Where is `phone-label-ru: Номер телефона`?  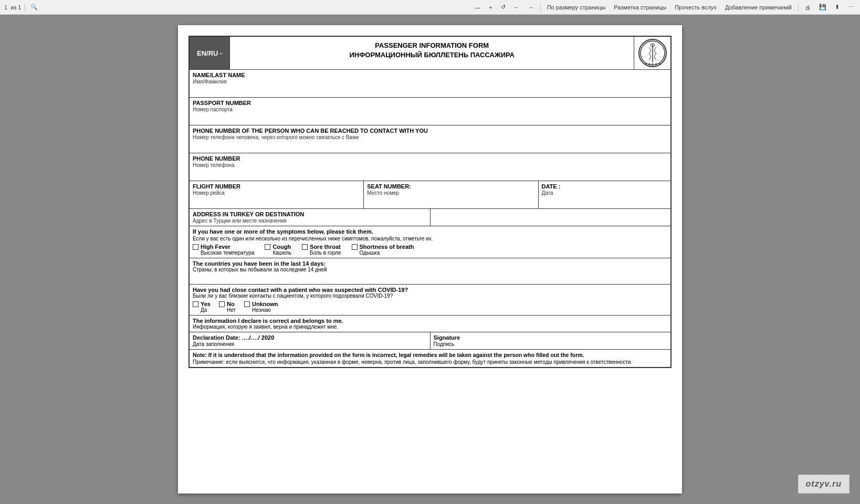 phone-label-ru: Номер телефона is located at coordinates (430, 165).